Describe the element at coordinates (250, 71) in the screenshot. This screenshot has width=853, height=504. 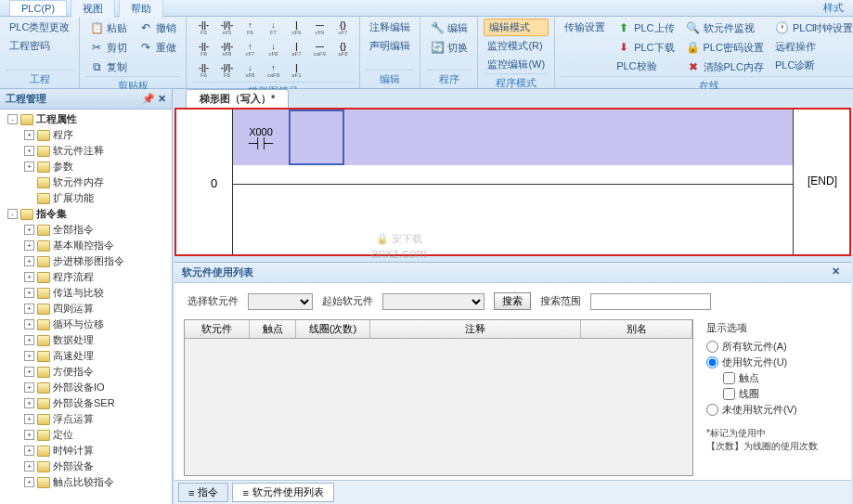
I see `ladder-symbol-button: ↓sF8` at that location.